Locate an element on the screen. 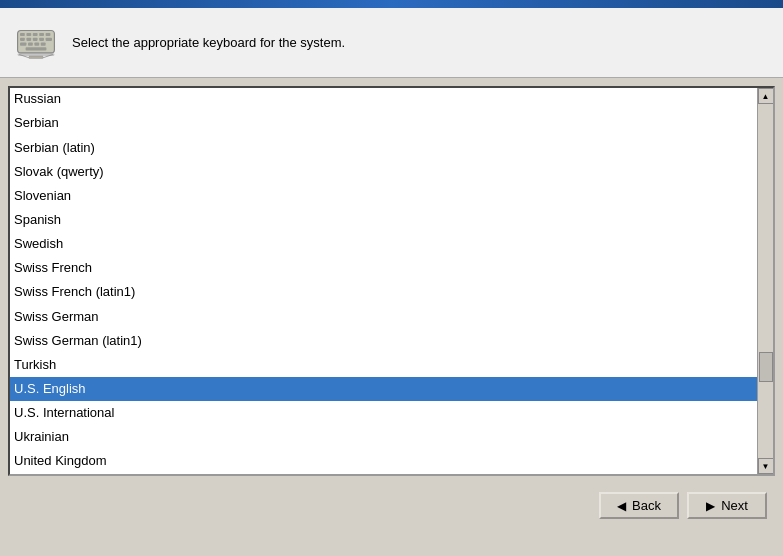  next-button: ▶ Next is located at coordinates (727, 506).